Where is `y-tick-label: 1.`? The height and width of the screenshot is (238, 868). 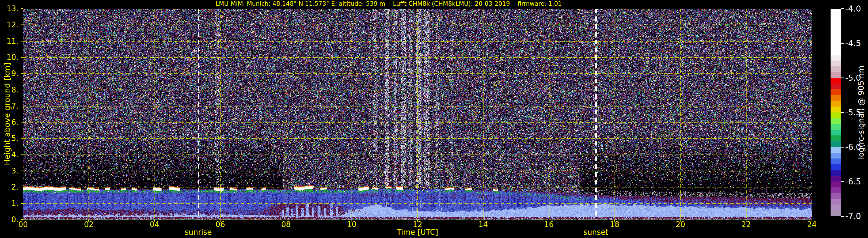 y-tick-label: 1. is located at coordinates (9, 204).